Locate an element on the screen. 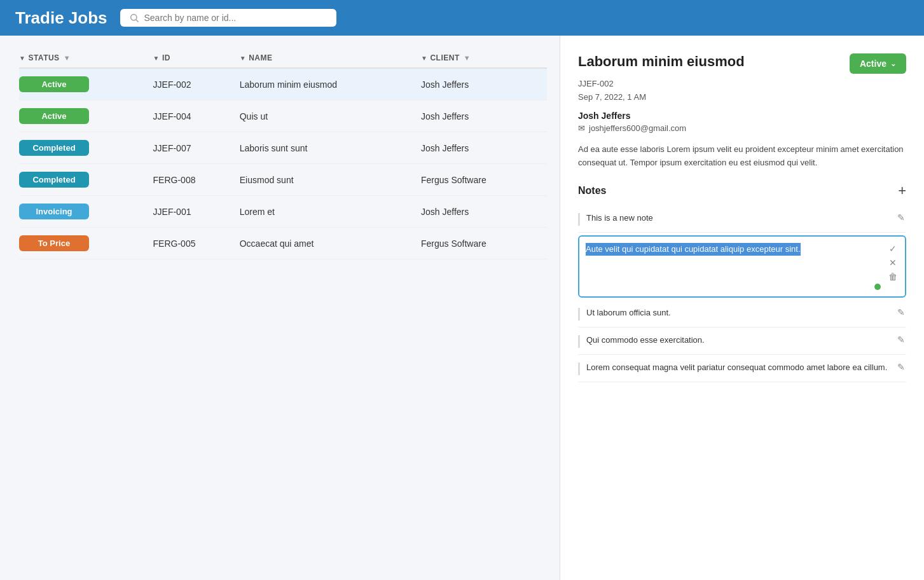 This screenshot has height=580, width=924. row-name: Lorem et is located at coordinates (331, 212).